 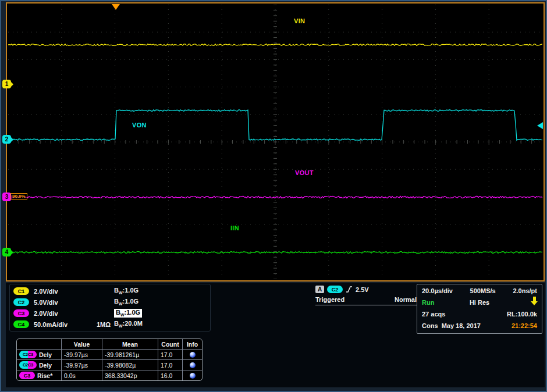 What do you see at coordinates (81, 375) in the screenshot?
I see `measurement-value: 0.0s` at bounding box center [81, 375].